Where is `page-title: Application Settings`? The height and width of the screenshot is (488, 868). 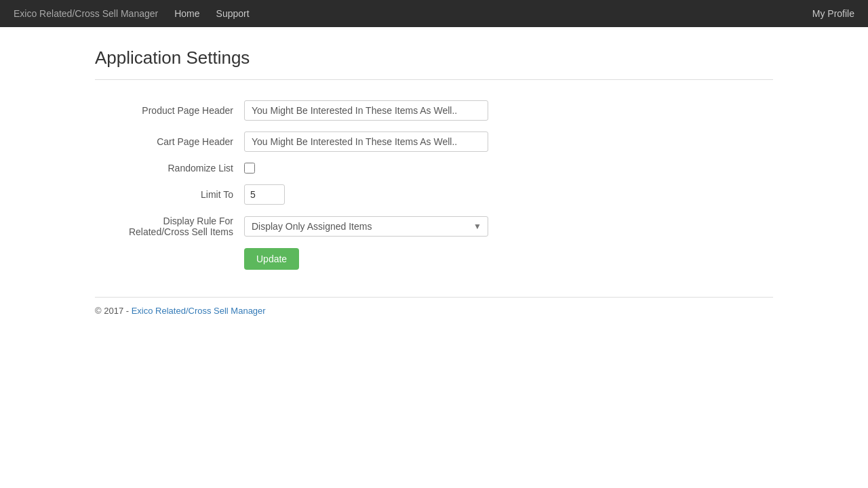
page-title: Application Settings is located at coordinates (434, 58).